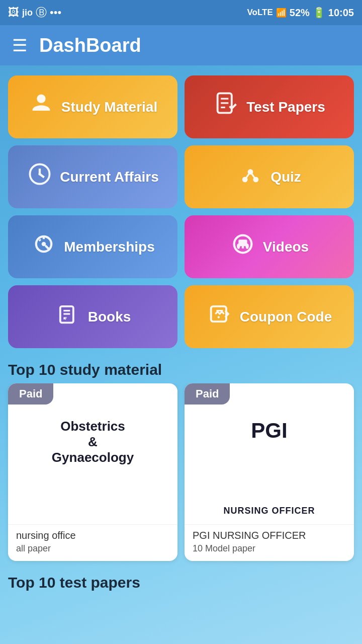 The height and width of the screenshot is (644, 362). What do you see at coordinates (250, 177) in the screenshot?
I see `quiz-icon` at bounding box center [250, 177].